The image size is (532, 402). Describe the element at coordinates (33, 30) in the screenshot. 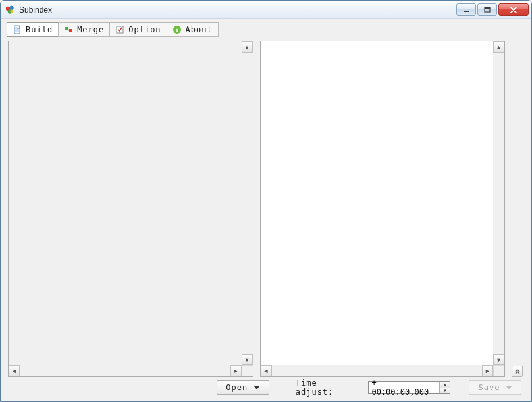

I see `tab-build: Build` at that location.